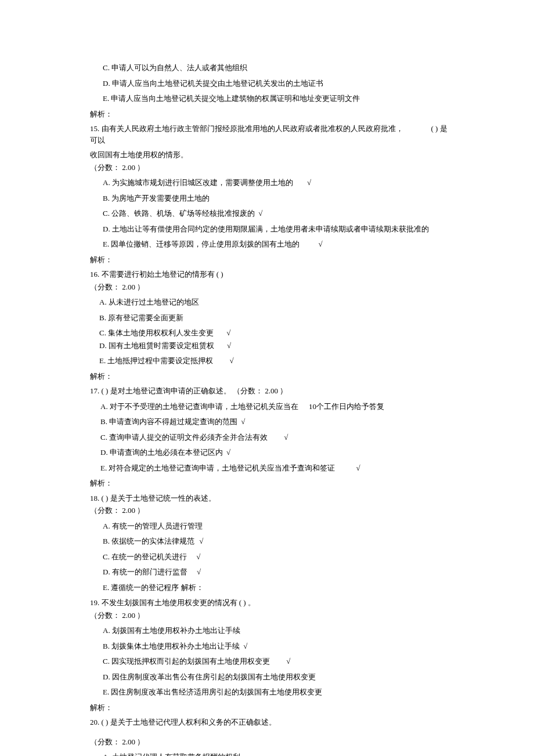  I want to click on q14-option-c: C. 申请人可以为自然人、法人或者其他组织, so click(277, 68).